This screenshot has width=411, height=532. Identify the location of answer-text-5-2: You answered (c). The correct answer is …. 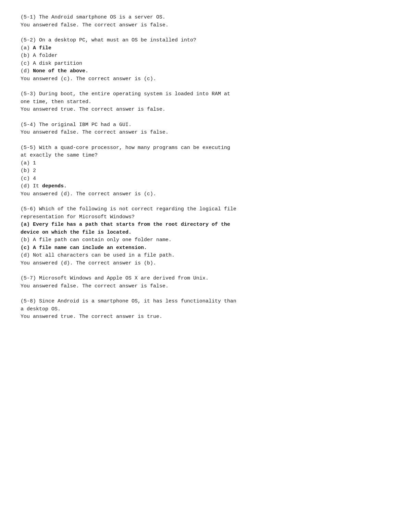
(206, 79).